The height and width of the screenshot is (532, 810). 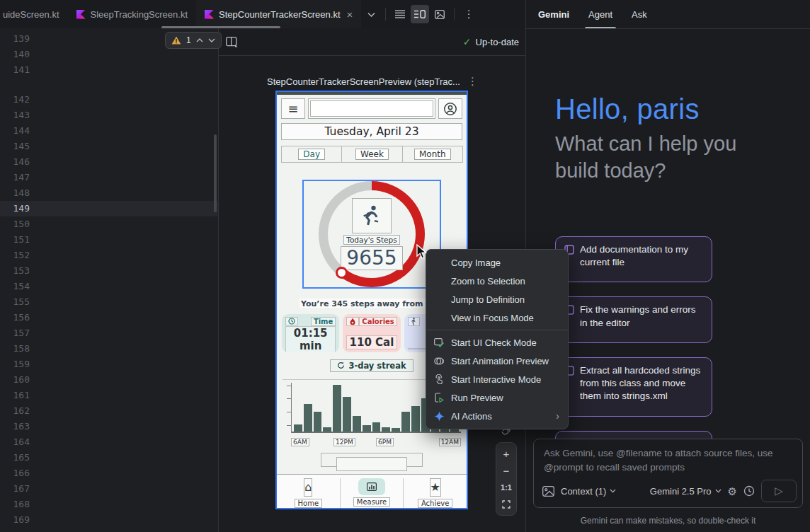 I want to click on context-selector: Context (1), so click(x=588, y=491).